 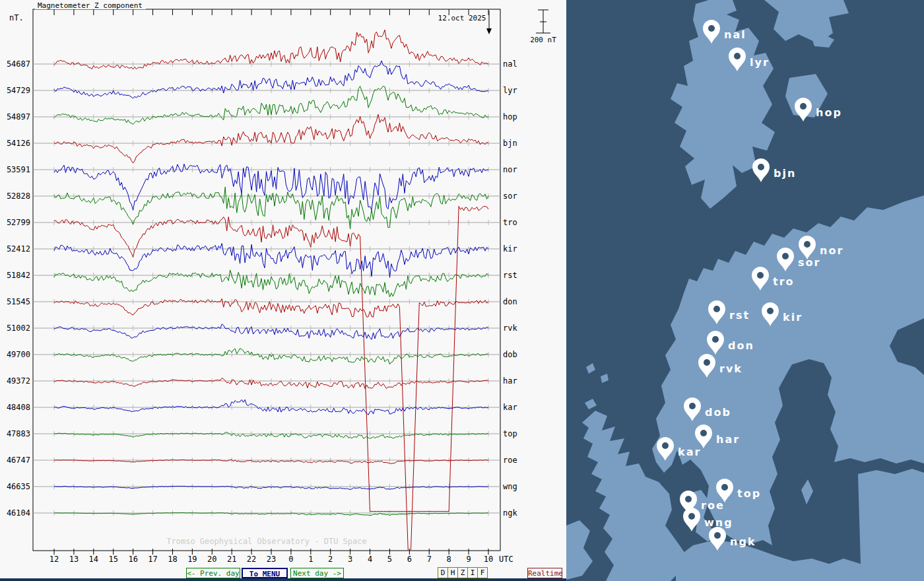 What do you see at coordinates (829, 112) in the screenshot?
I see `pin-label: hop` at bounding box center [829, 112].